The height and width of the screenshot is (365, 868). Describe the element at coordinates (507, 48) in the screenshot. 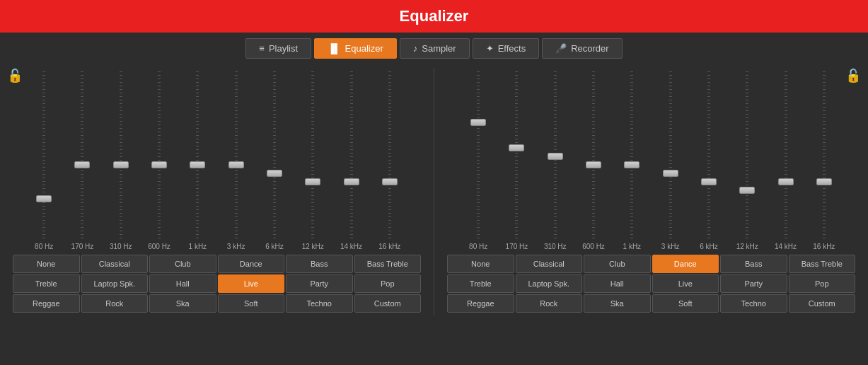

I see `nav-effects: ✦ Effects` at that location.